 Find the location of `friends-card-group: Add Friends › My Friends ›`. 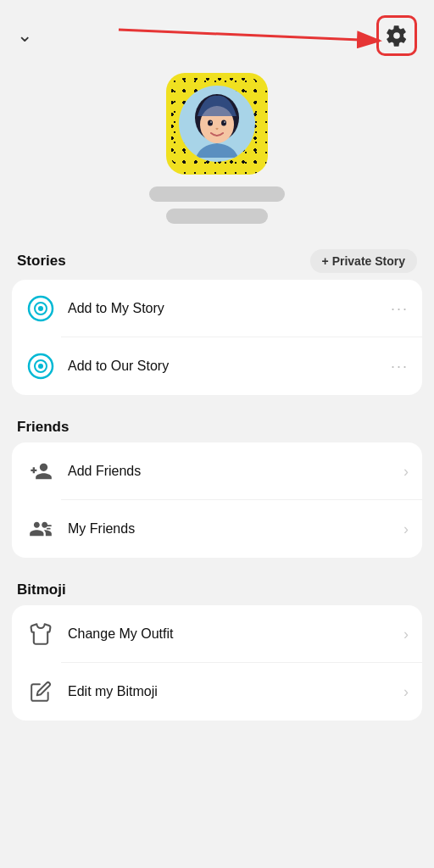

friends-card-group: Add Friends › My Friends › is located at coordinates (217, 500).